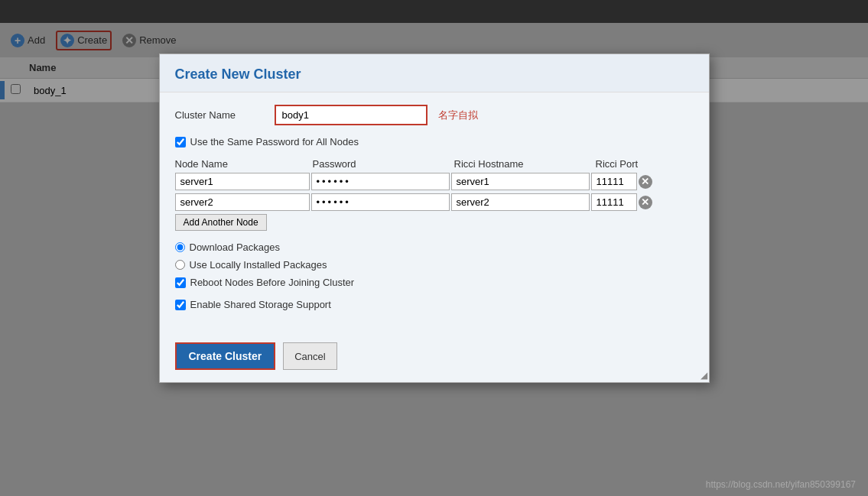  Describe the element at coordinates (226, 356) in the screenshot. I see `create-cluster-button: Create Cluster` at that location.